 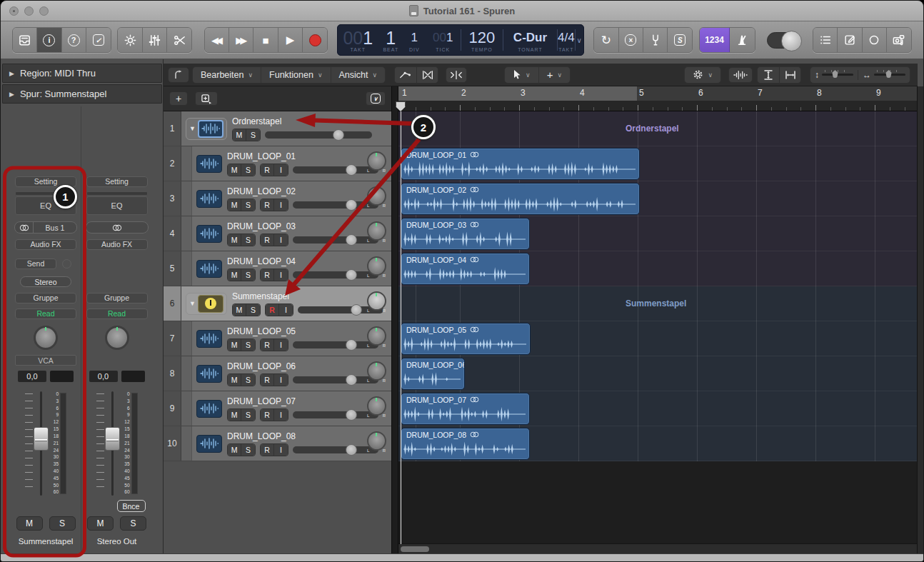 I want to click on flex-button, so click(x=427, y=75).